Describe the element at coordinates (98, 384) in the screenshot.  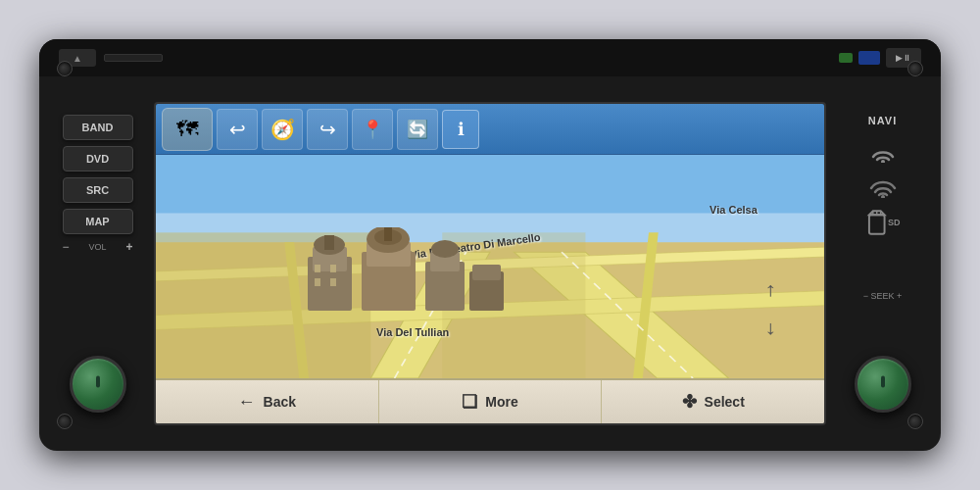
I see `left-knob` at that location.